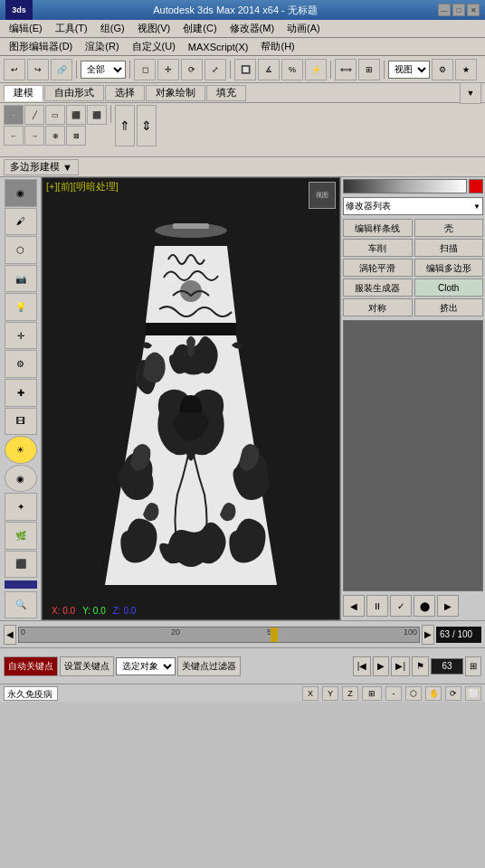 The height and width of the screenshot is (868, 485). Describe the element at coordinates (55, 136) in the screenshot. I see `edit-btn-3: ⊕` at that location.